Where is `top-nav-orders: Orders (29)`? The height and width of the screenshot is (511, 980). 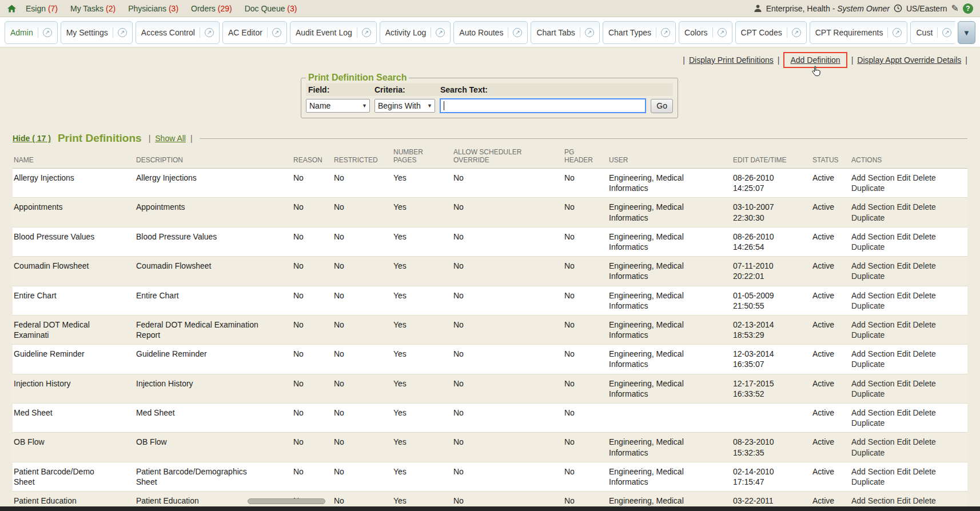
top-nav-orders: Orders (29) is located at coordinates (212, 9).